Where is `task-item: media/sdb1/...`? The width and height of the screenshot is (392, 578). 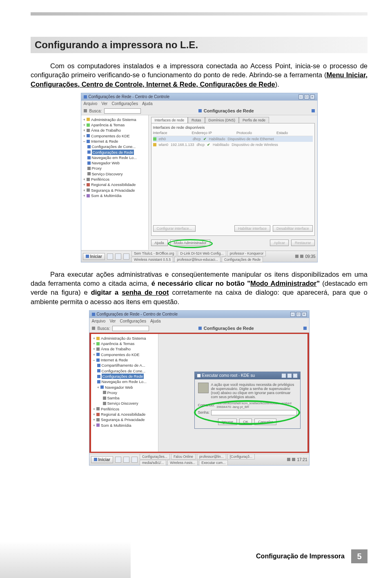 task-item: media/sdb1/... is located at coordinates (153, 463).